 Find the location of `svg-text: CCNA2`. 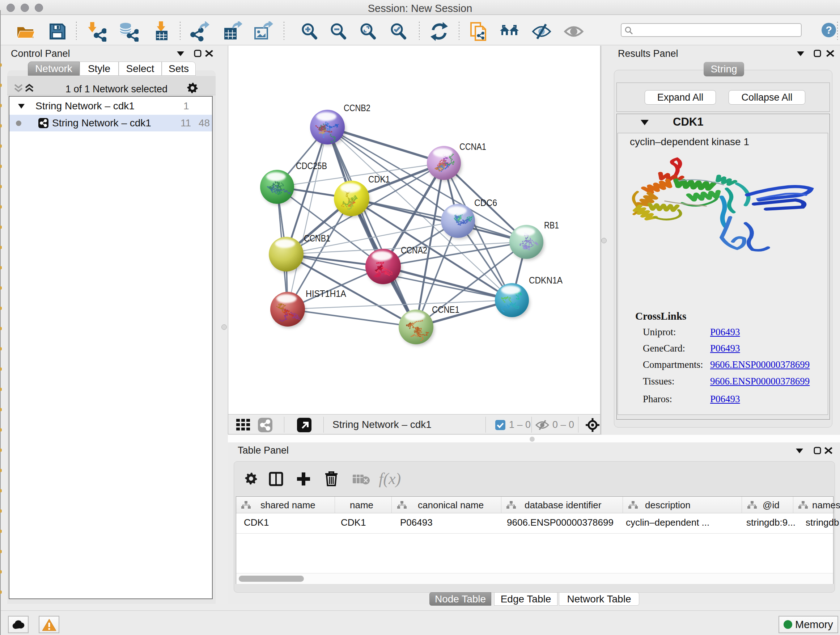

svg-text: CCNA2 is located at coordinates (414, 250).